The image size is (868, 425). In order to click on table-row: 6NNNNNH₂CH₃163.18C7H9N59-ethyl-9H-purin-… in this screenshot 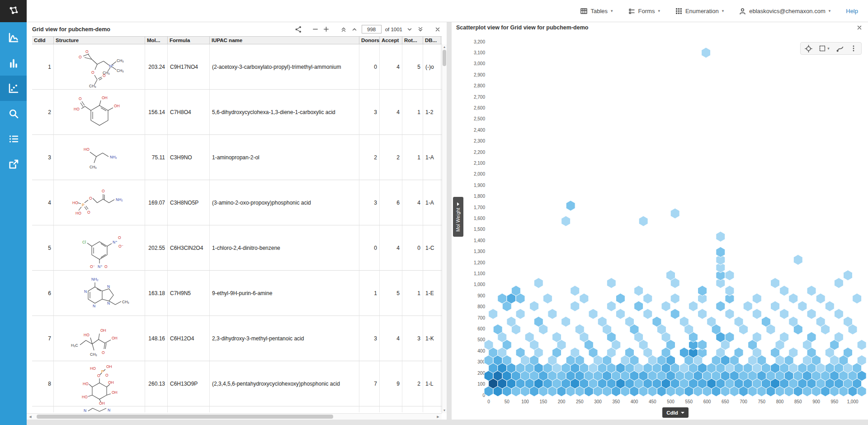, I will do `click(237, 293)`.